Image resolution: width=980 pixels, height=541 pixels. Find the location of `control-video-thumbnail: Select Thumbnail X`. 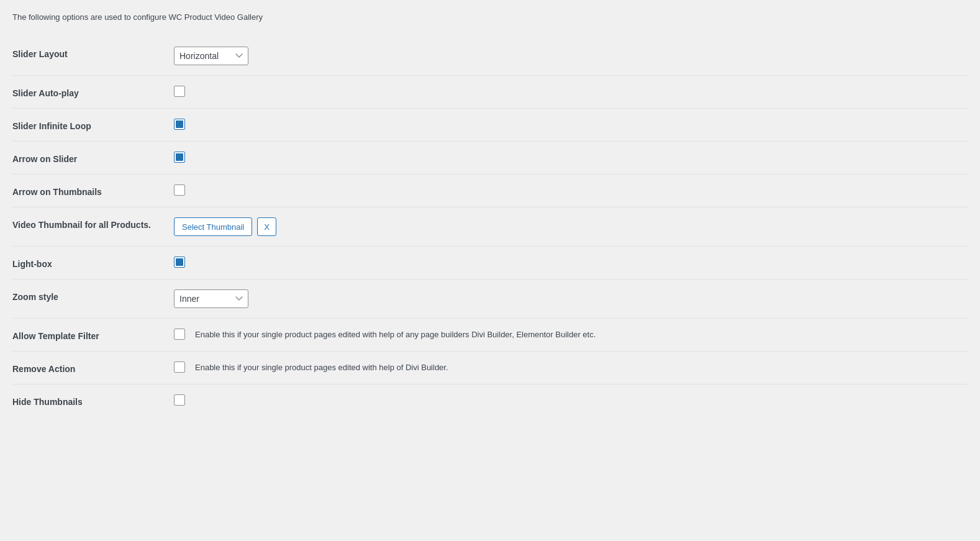

control-video-thumbnail: Select Thumbnail X is located at coordinates (571, 227).